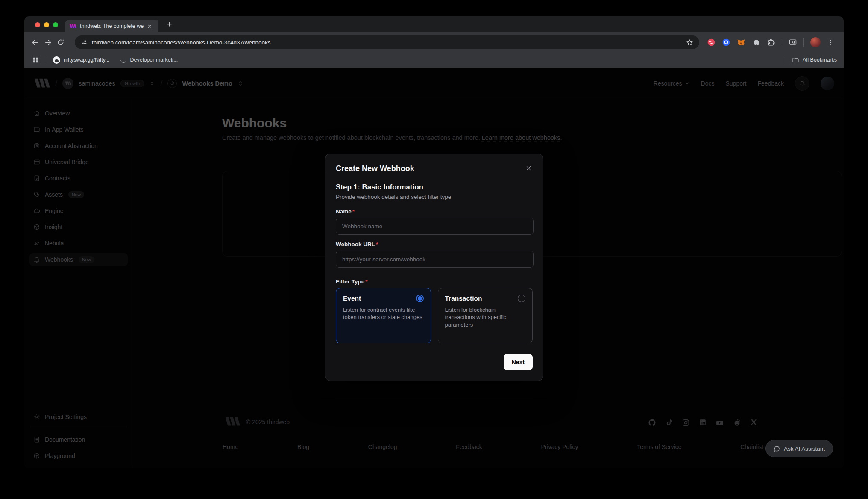  What do you see at coordinates (86, 60) in the screenshot?
I see `bookmark-label: niftyswap.gg/Nifty...` at bounding box center [86, 60].